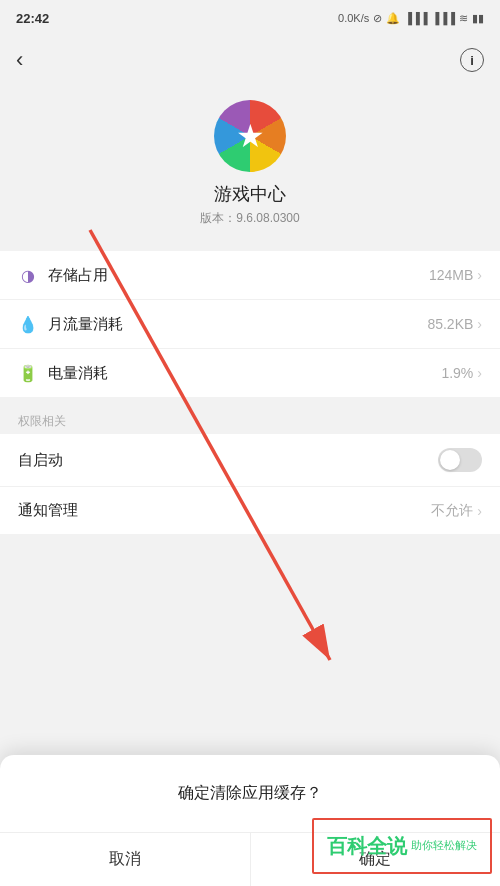  I want to click on cancel-button: 取消, so click(125, 860).